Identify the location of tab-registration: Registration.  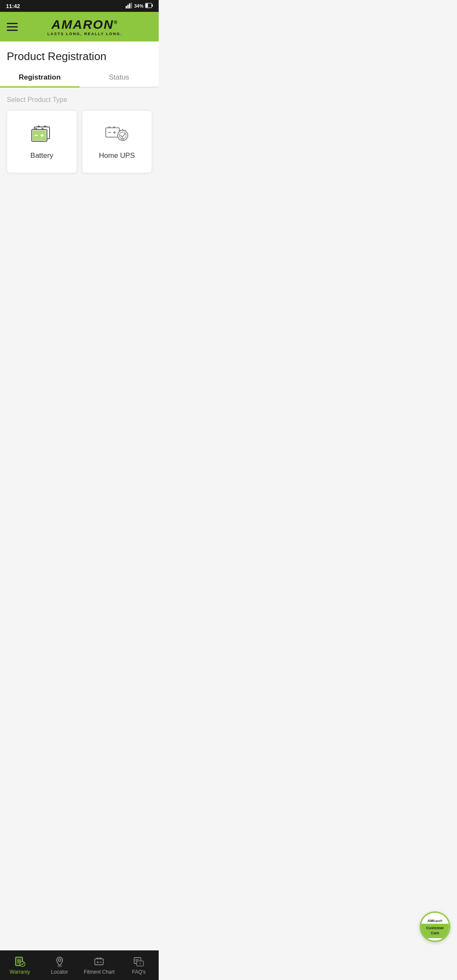
(40, 77).